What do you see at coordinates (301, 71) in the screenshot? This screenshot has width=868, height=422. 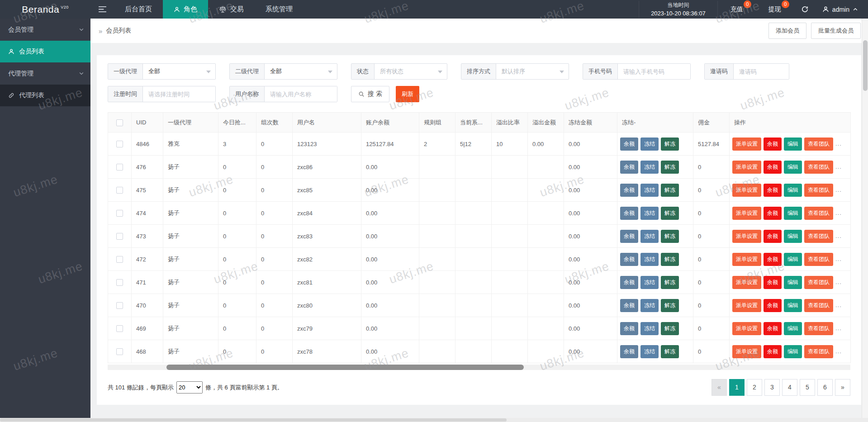 I see `select-二级代理: 全部` at bounding box center [301, 71].